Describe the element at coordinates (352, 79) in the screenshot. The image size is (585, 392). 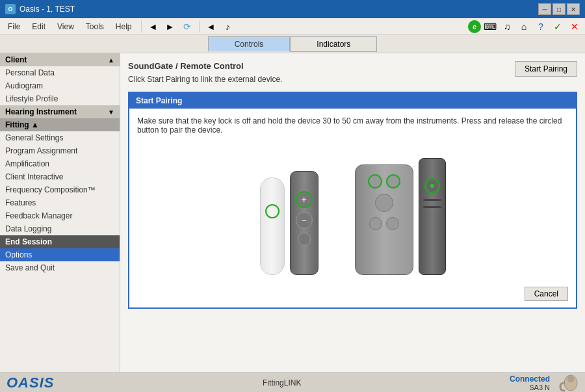
I see `page-subtitle: Click Start Pairing to link the external…` at that location.